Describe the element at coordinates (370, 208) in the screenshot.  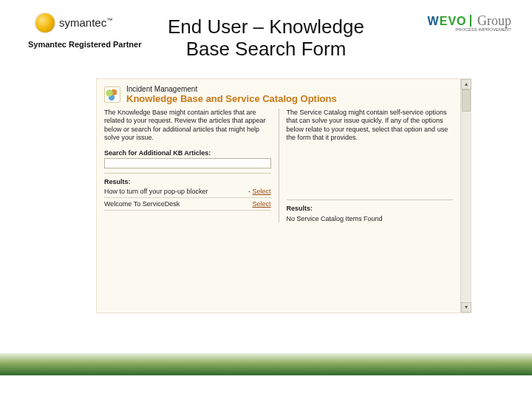
I see `sc-results-label: Results:` at that location.